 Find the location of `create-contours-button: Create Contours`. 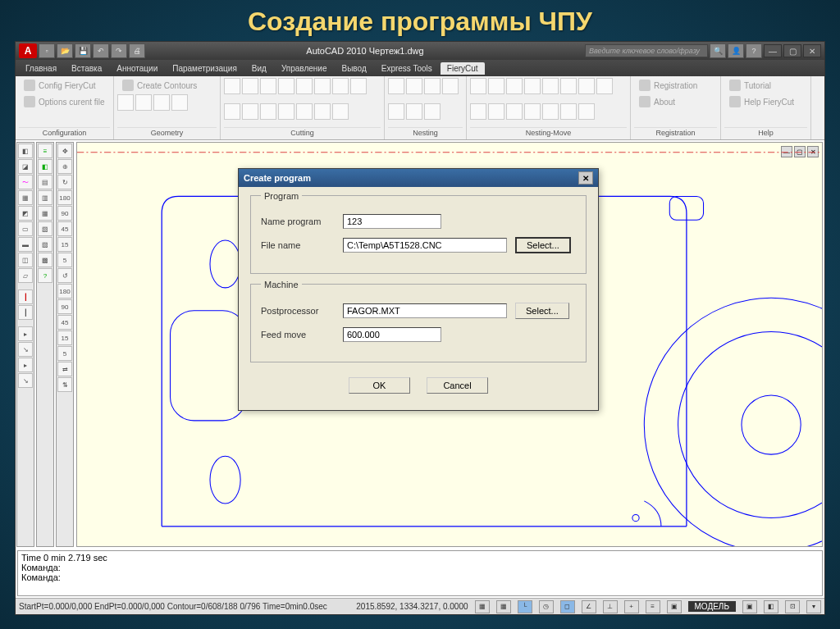

create-contours-button: Create Contours is located at coordinates (159, 85).